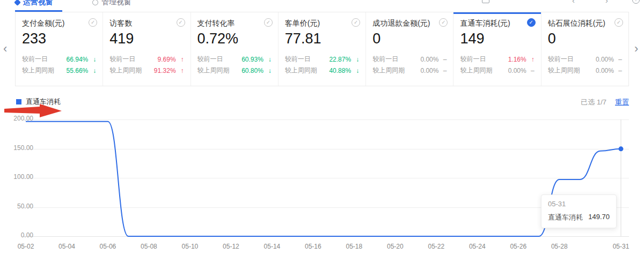 This screenshot has width=644, height=262. Describe the element at coordinates (322, 71) in the screenshot. I see `comparison-row: 较上周同期 40.88% ↓` at that location.